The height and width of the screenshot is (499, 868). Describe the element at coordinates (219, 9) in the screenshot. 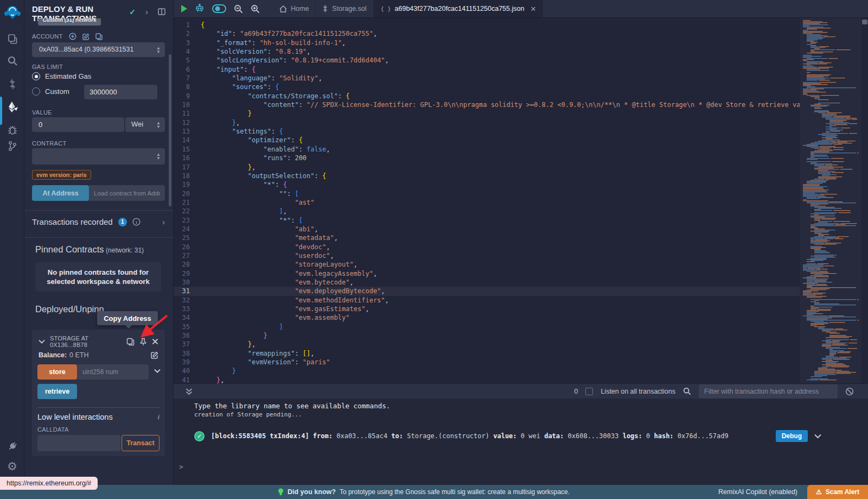

I see `copilot-toggle-icon` at that location.